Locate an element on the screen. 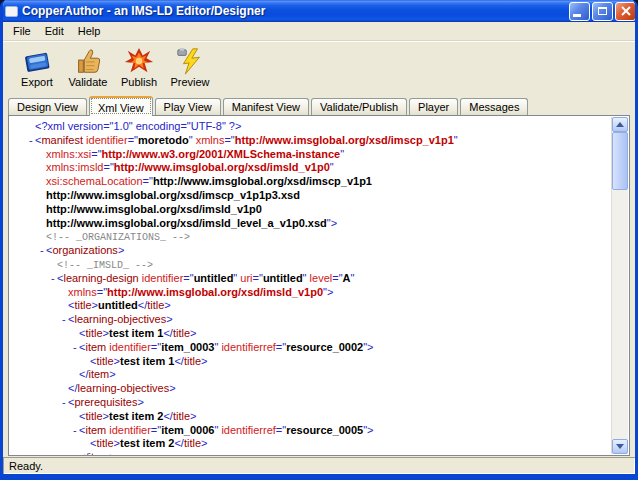  preview-button: Preview is located at coordinates (190, 68).